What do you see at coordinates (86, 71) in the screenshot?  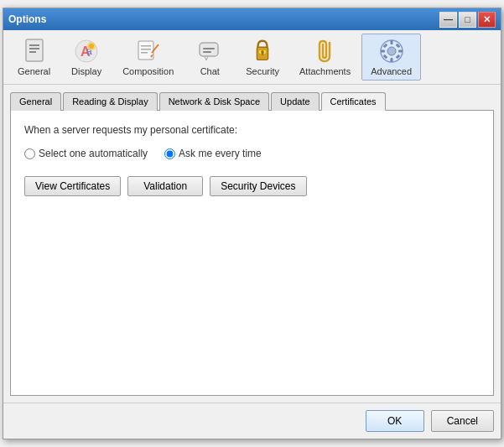 I see `display-label: Display` at bounding box center [86, 71].